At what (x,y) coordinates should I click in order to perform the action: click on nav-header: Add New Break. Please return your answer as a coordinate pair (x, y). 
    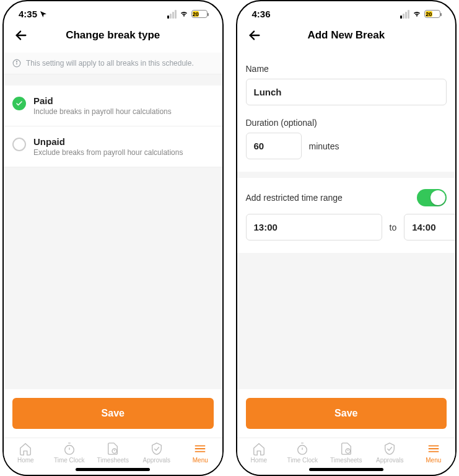
    Looking at the image, I should click on (347, 37).